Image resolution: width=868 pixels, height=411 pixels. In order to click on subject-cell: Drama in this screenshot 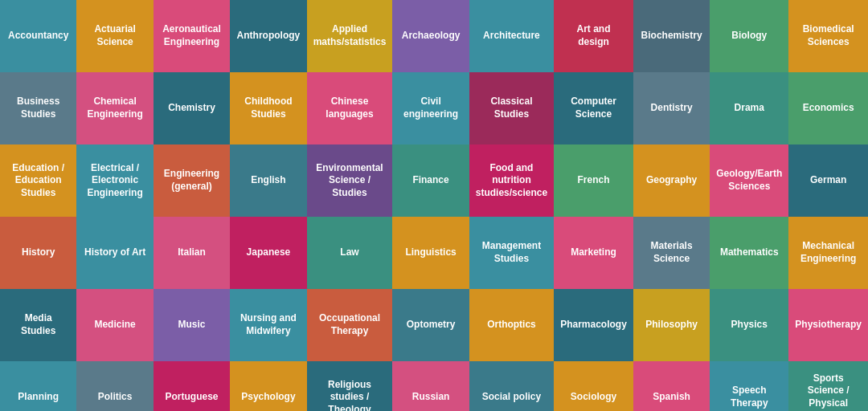, I will do `click(749, 108)`.